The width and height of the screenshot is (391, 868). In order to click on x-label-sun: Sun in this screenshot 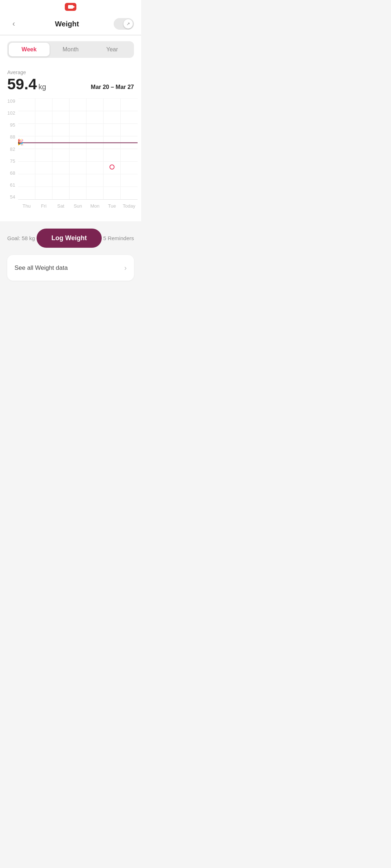, I will do `click(77, 206)`.